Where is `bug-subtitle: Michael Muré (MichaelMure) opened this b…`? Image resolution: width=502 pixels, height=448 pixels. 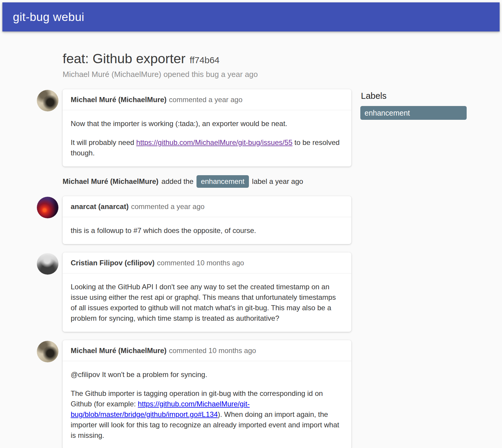
bug-subtitle: Michael Muré (MichaelMure) opened this b… is located at coordinates (281, 74).